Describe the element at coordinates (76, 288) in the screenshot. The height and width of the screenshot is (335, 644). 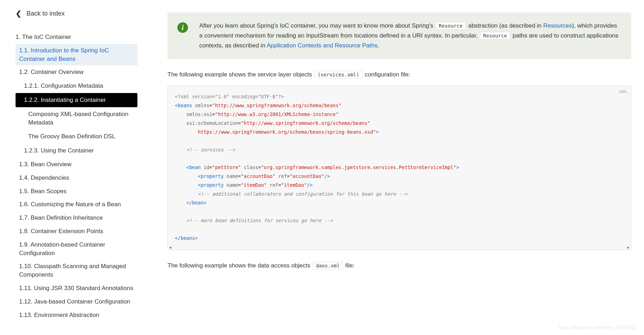
I see `nav-item: 1.11. Using JSR 330 Standard Annotations` at that location.